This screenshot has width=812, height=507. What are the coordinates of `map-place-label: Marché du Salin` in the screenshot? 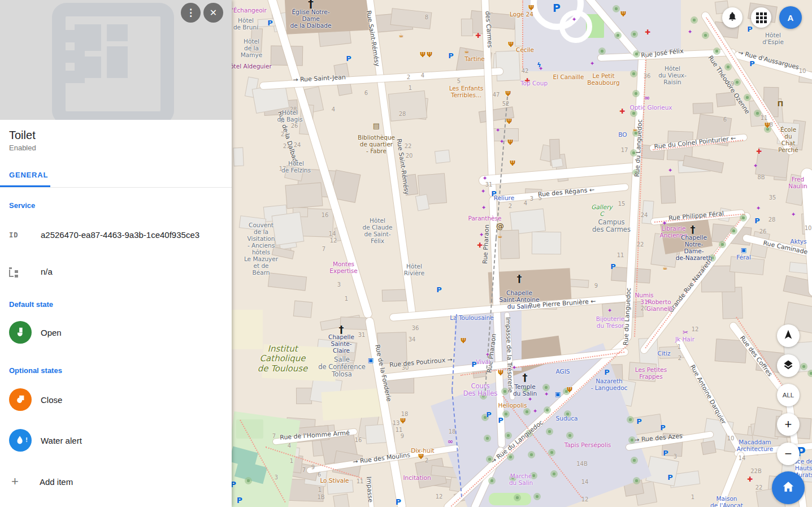 It's located at (521, 479).